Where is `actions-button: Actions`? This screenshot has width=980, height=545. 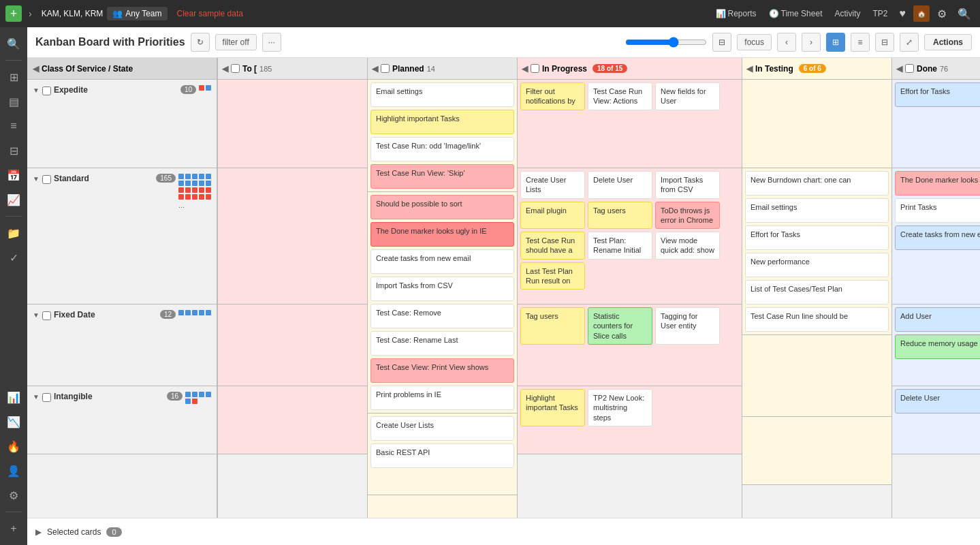
actions-button: Actions is located at coordinates (948, 42).